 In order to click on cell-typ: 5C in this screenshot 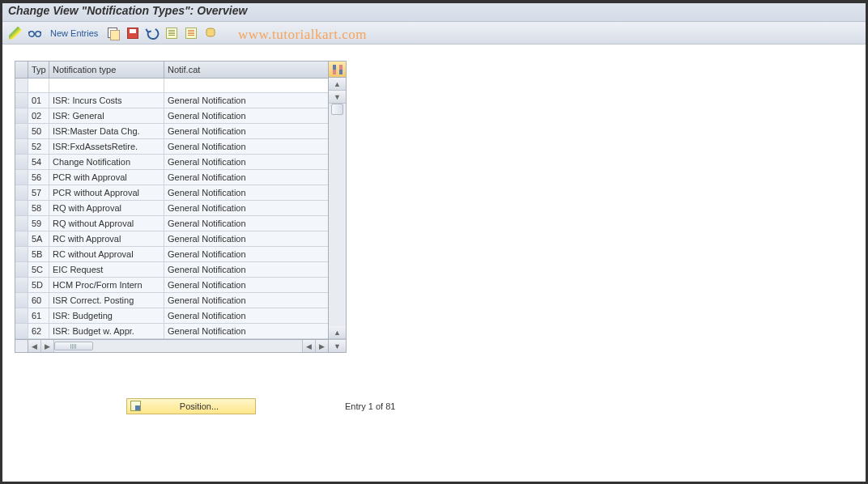, I will do `click(39, 270)`.